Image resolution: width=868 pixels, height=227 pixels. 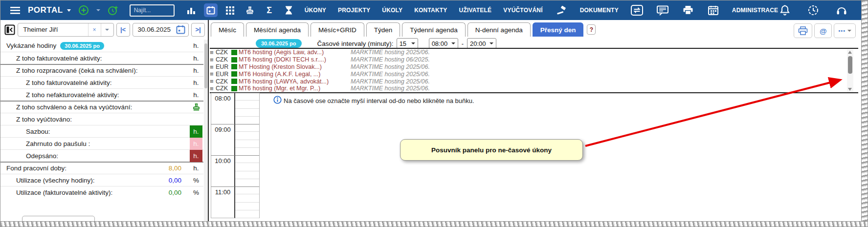 What do you see at coordinates (337, 29) in the screenshot?
I see `view-tab: Měsíc+GRID` at bounding box center [337, 29].